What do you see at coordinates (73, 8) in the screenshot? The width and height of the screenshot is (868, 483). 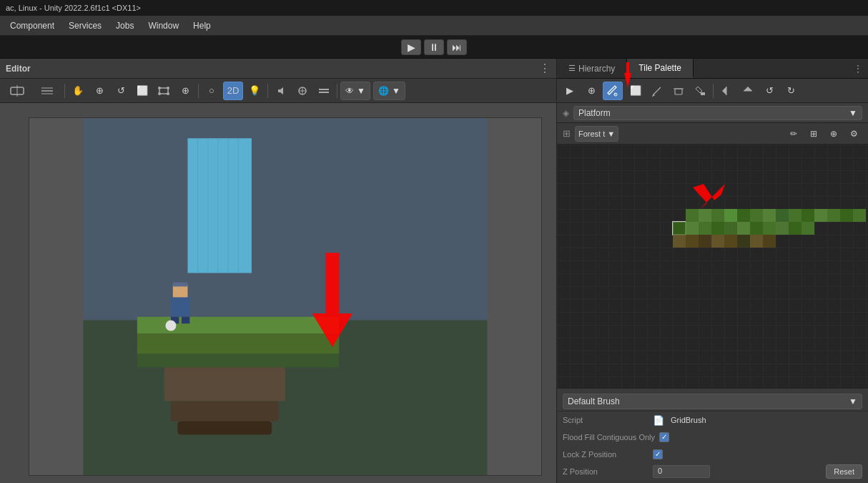 I see `title-text: ac, Linux - Unity 2022.2.6f1c1 <DX11>` at bounding box center [73, 8].